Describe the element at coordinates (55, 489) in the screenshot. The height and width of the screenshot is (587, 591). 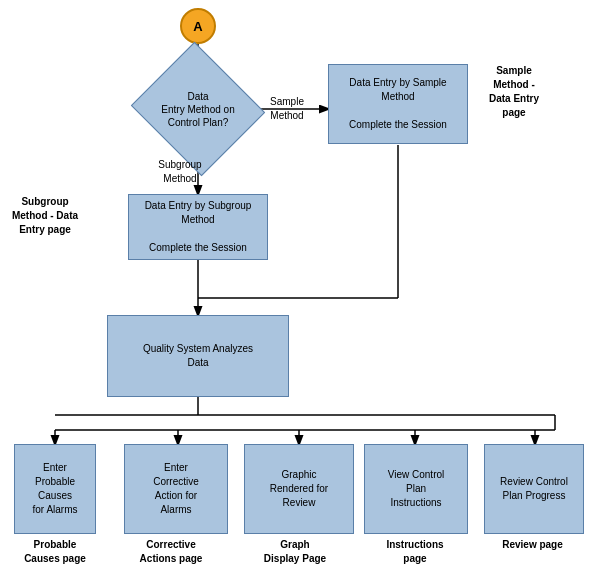
I see `probable-causes-box: Enter Probable Causes for Alarms` at that location.